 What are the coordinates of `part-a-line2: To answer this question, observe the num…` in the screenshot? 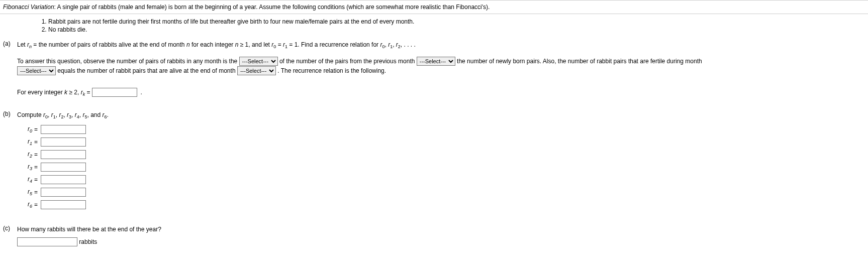 It's located at (441, 61).